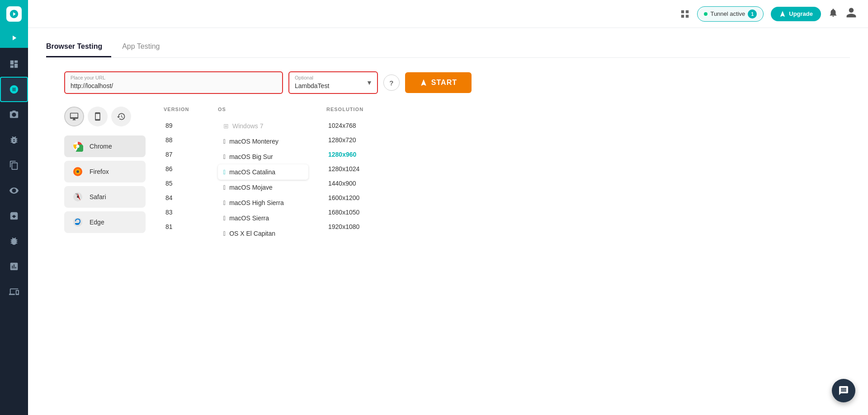 This screenshot has height=415, width=868. Describe the element at coordinates (257, 203) in the screenshot. I see `os-label: macOS High Sierra` at that location.